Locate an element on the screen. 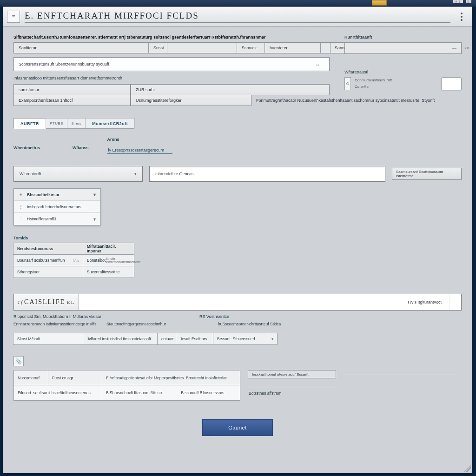  bottom-left-table: Nurcomnrurf Furst crusgr E Arftteadigpct… is located at coordinates (127, 385).